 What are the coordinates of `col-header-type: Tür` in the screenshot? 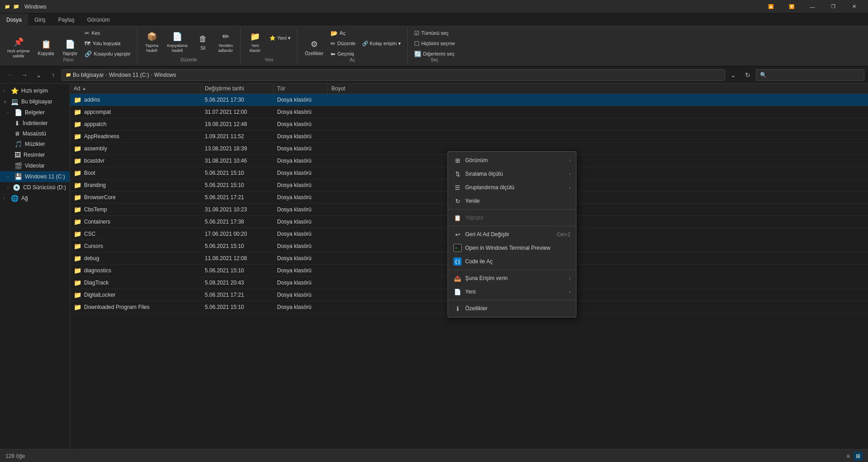 It's located at (301, 89).